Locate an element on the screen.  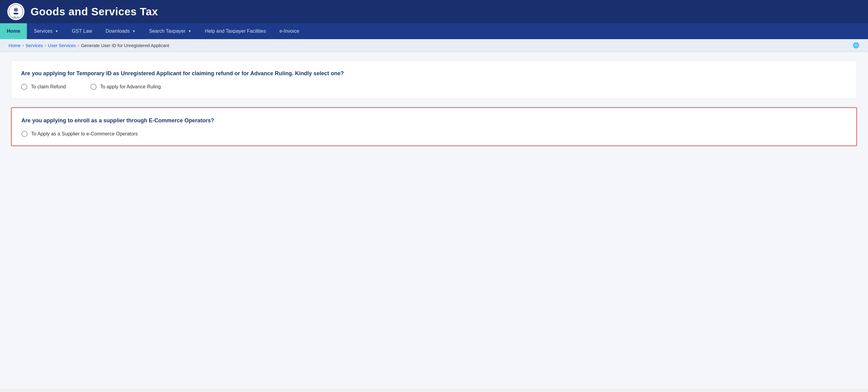
refund-label: To claim Refund is located at coordinates (49, 87).